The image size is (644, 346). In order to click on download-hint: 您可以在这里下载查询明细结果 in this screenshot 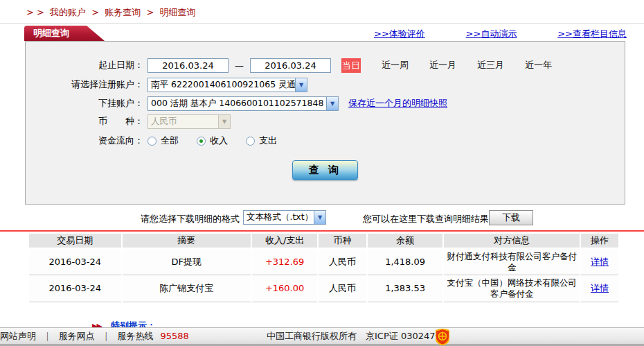, I will do `click(426, 219)`.